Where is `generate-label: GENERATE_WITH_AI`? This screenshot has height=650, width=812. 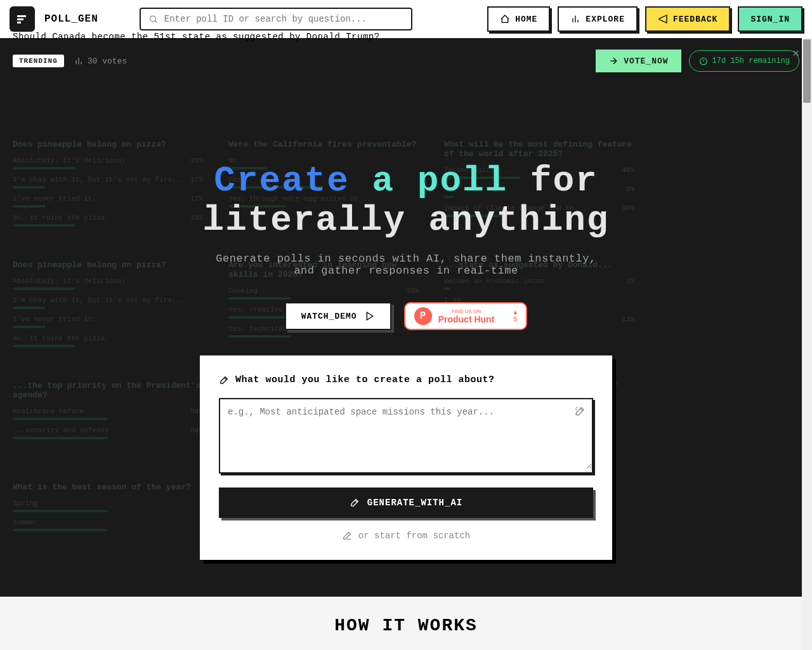 generate-label: GENERATE_WITH_AI is located at coordinates (415, 503).